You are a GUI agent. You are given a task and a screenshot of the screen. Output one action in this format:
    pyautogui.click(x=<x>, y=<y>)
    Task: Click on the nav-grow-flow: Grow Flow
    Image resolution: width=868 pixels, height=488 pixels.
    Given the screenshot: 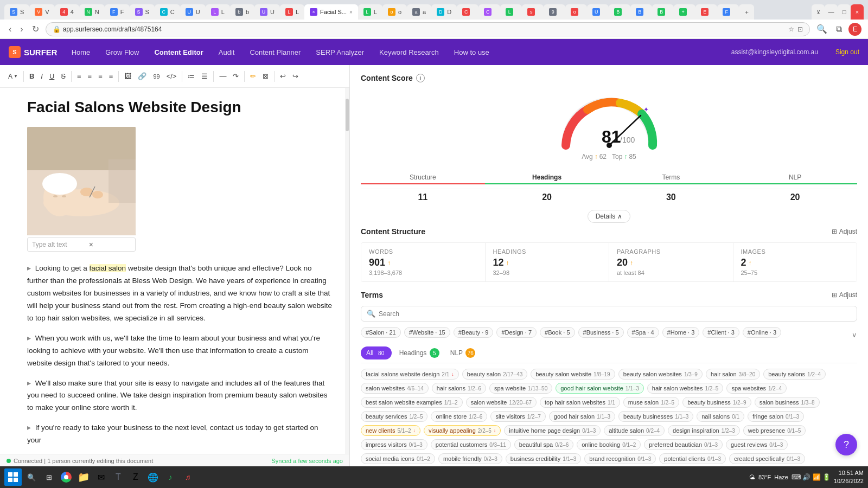 What is the action you would take?
    pyautogui.click(x=122, y=52)
    